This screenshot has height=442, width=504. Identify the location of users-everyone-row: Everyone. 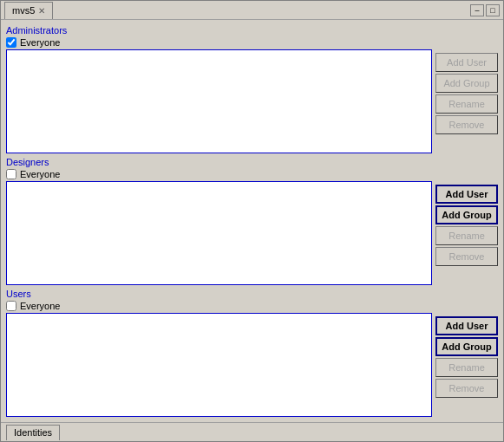
(219, 306).